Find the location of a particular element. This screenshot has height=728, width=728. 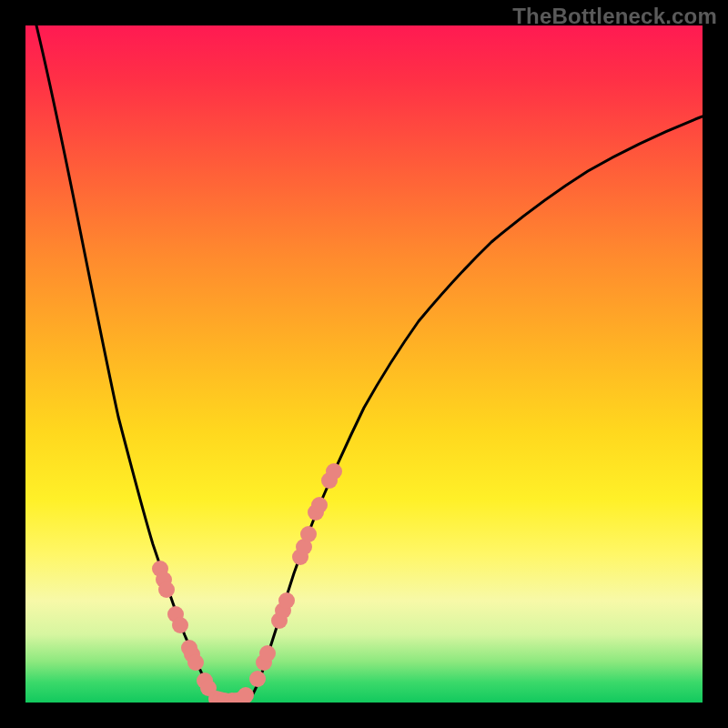

watermark-label: TheBottleneck.com is located at coordinates (615, 16).